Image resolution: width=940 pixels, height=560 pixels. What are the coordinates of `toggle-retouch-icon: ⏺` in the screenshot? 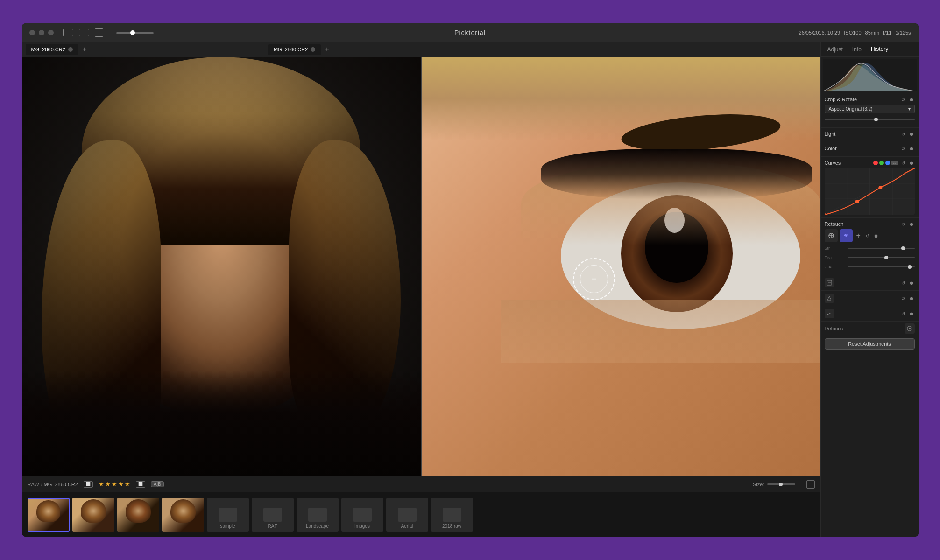 It's located at (912, 224).